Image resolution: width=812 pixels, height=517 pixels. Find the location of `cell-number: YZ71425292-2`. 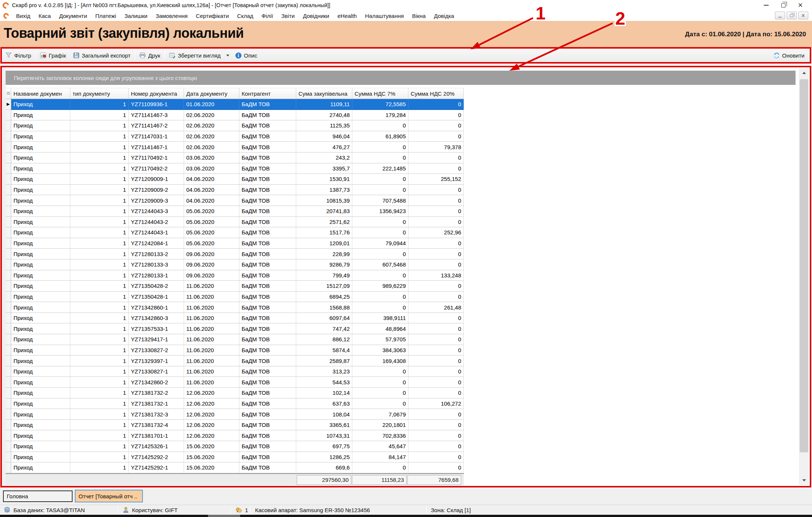

cell-number: YZ71425292-2 is located at coordinates (156, 458).